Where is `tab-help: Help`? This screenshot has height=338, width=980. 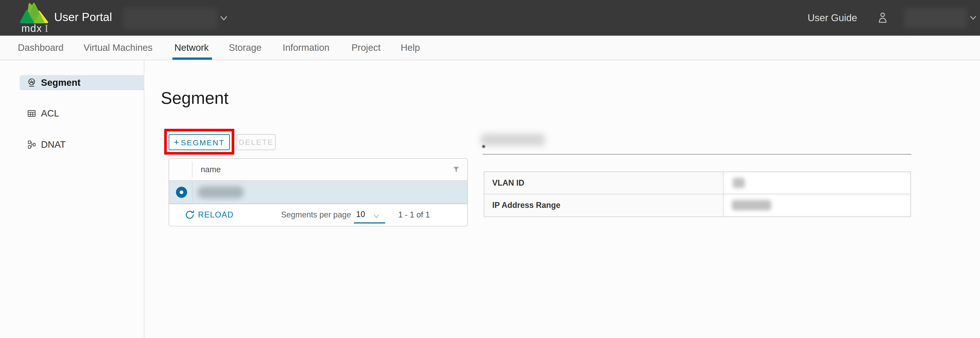 tab-help: Help is located at coordinates (410, 48).